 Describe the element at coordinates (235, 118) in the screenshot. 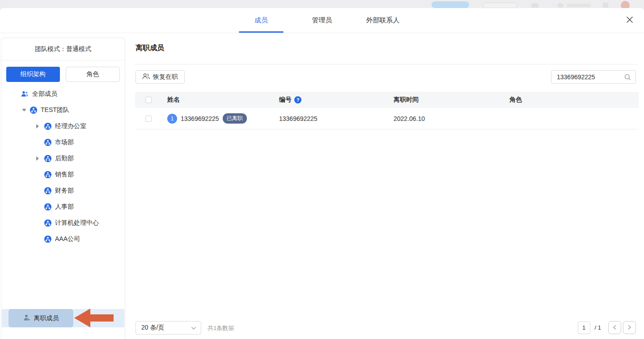

I see `status-badge: 已离职` at that location.